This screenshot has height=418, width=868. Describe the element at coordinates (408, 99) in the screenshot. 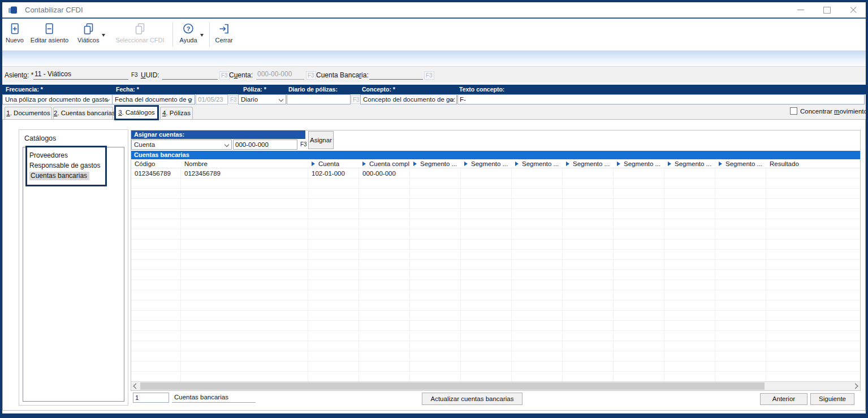

I see `concepto-combobox: Concepto del documento de ga:` at that location.